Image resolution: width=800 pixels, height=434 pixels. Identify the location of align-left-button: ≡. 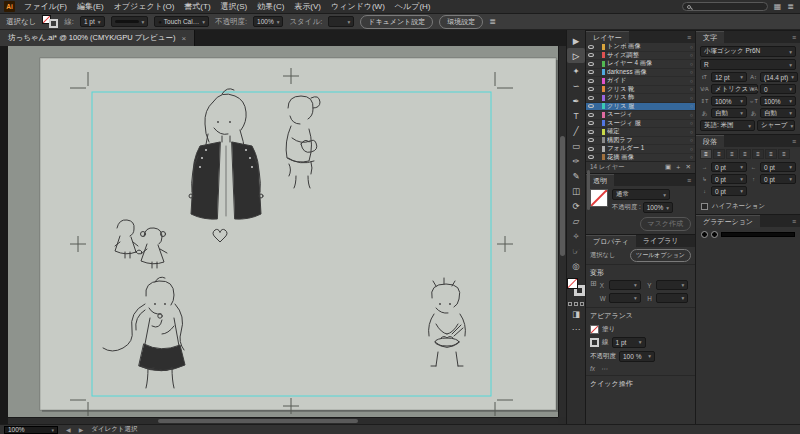
(706, 154).